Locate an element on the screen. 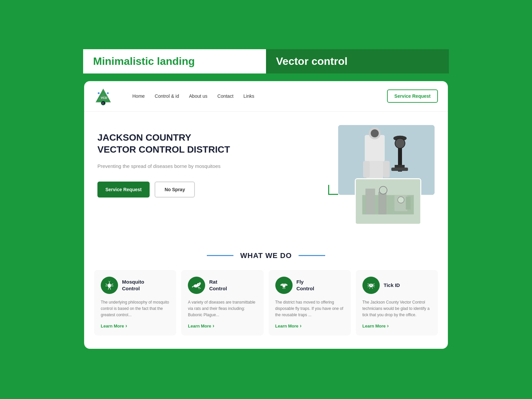 This screenshot has height=399, width=532. hero-secondary-image is located at coordinates (388, 201).